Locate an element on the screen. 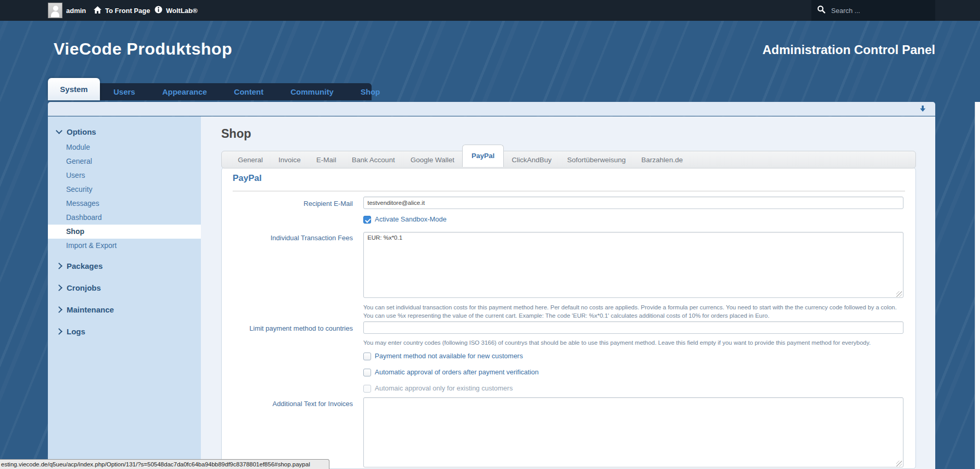  transaction-fees-help: You can set individual transaction costs… is located at coordinates (635, 311).